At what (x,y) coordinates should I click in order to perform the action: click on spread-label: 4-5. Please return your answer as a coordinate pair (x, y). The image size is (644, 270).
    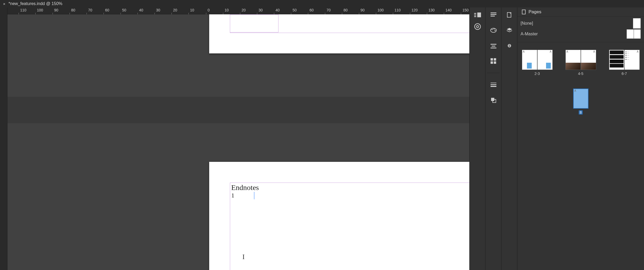
    Looking at the image, I should click on (581, 74).